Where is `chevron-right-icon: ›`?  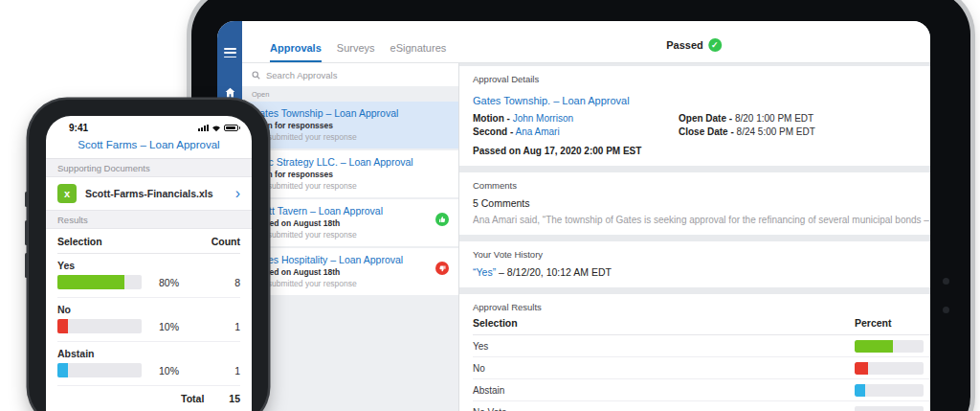
chevron-right-icon: › is located at coordinates (237, 194).